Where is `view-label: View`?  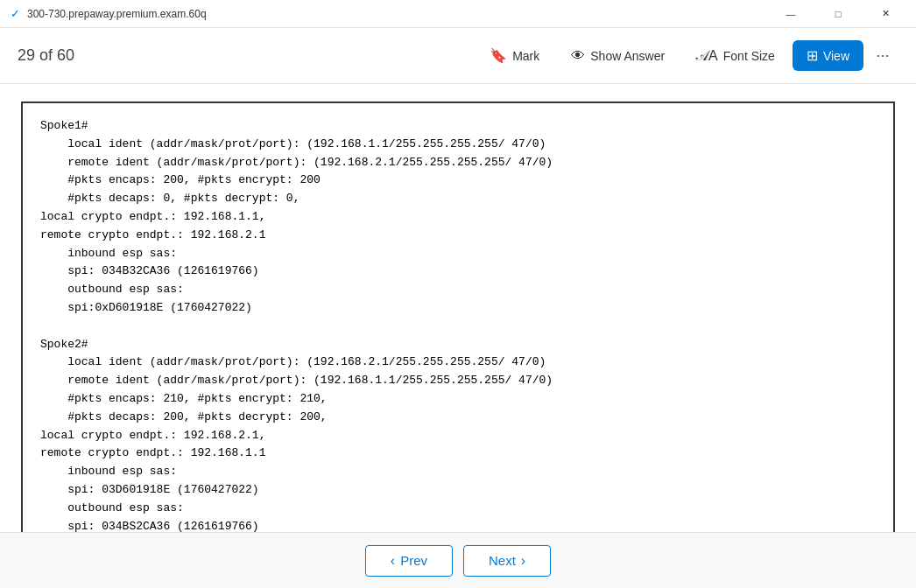 view-label: View is located at coordinates (836, 56).